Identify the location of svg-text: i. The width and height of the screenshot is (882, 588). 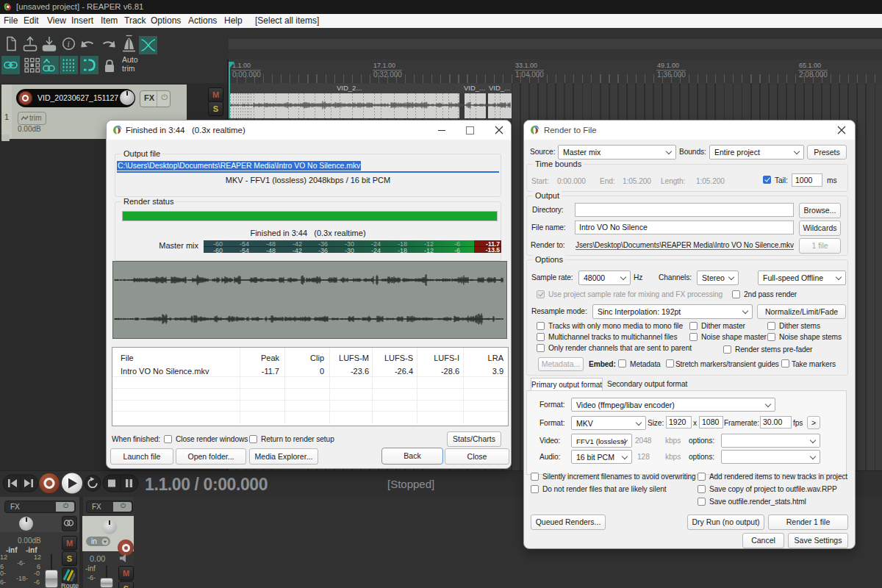
(69, 44).